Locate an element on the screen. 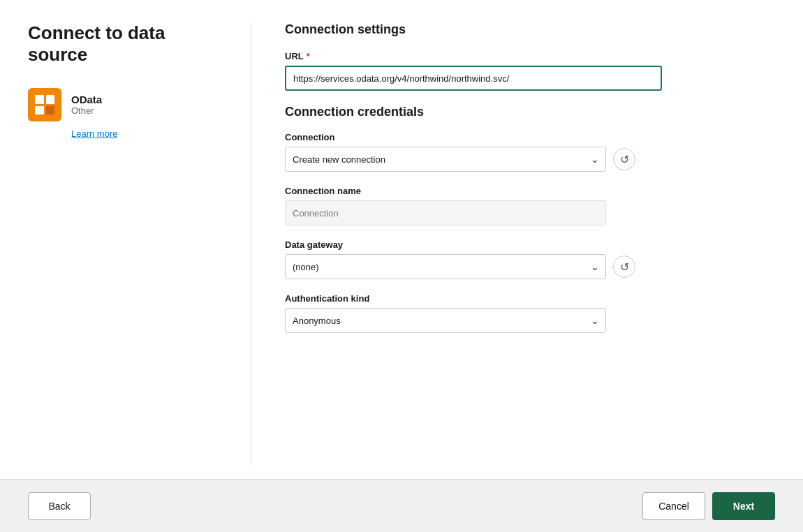 The image size is (803, 532). connection-settings-heading: Connection settings is located at coordinates (530, 29).